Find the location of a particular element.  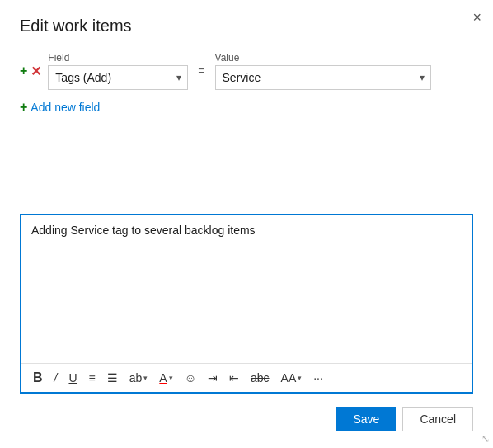

save-button: Save is located at coordinates (366, 419).